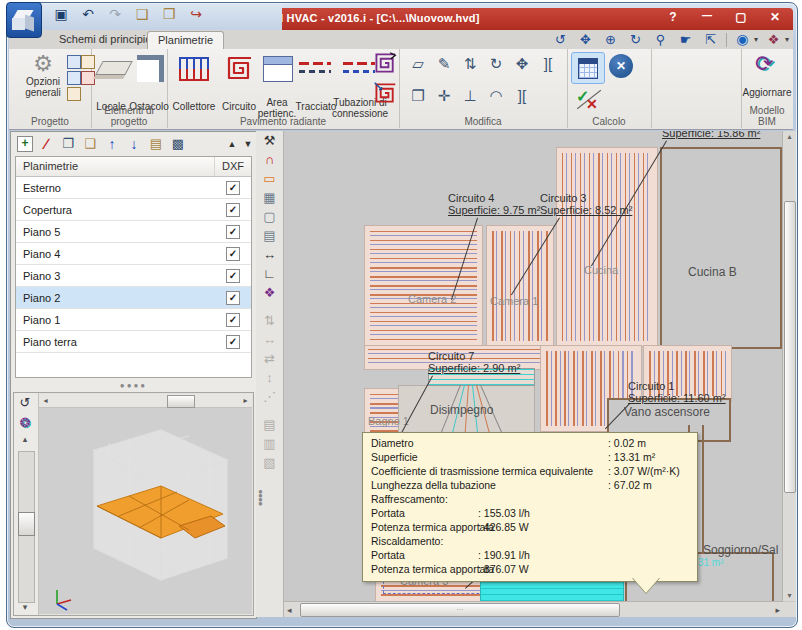  I want to click on help-button: ?, so click(673, 17).